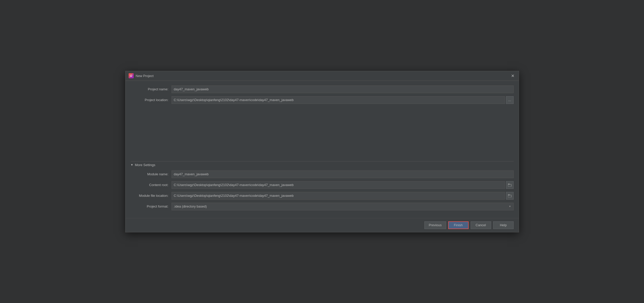  What do you see at coordinates (322, 133) in the screenshot?
I see `content-spacer` at bounding box center [322, 133].